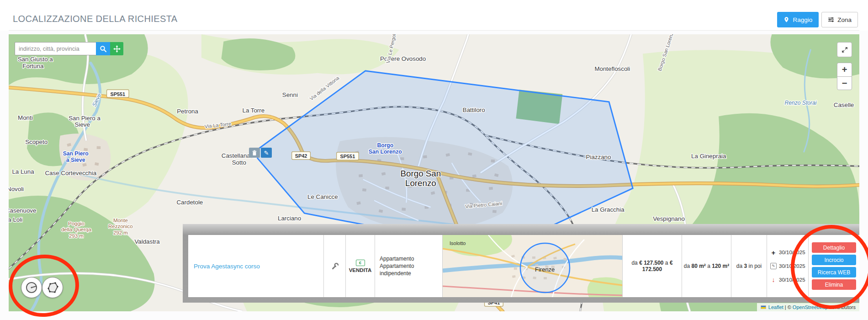 This screenshot has height=320, width=868. What do you see at coordinates (22, 210) in the screenshot?
I see `map-label: Casenuove` at bounding box center [22, 210].